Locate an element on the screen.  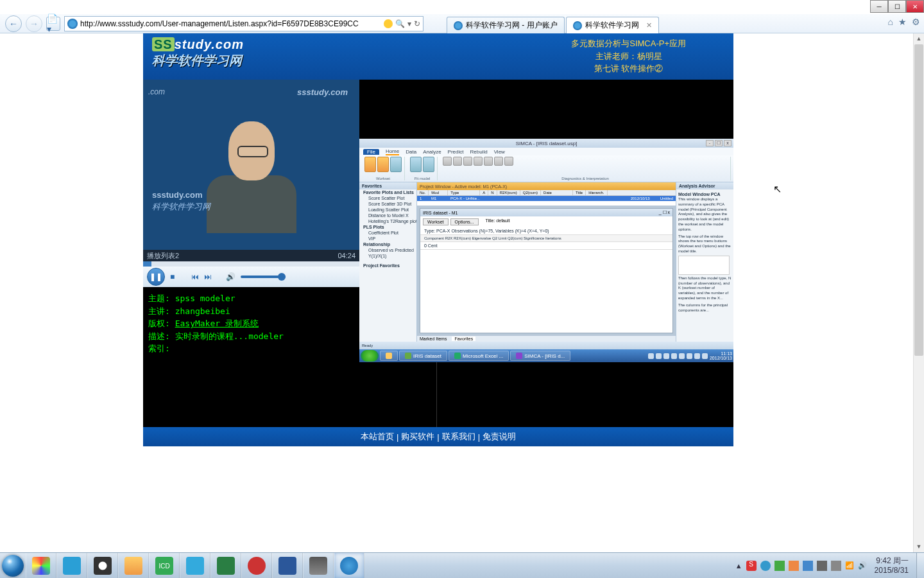
info-topic: spss modeler is located at coordinates (205, 298).